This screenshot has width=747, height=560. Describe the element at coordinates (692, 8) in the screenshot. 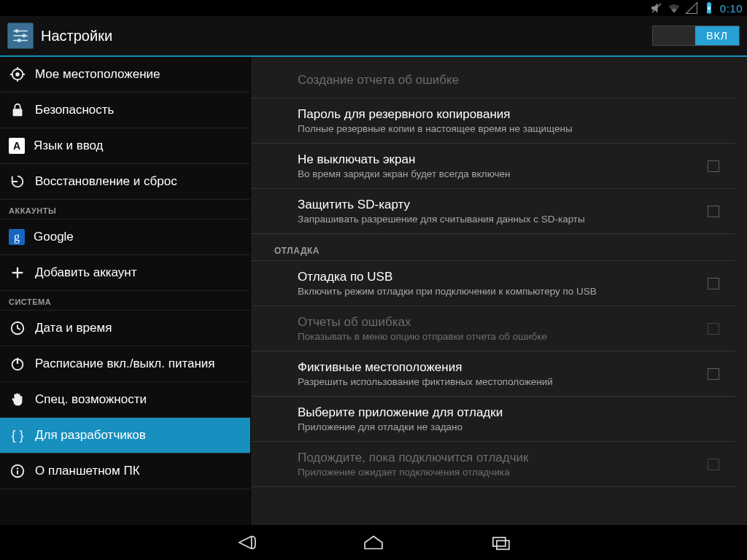

I see `cell-signal-icon` at that location.